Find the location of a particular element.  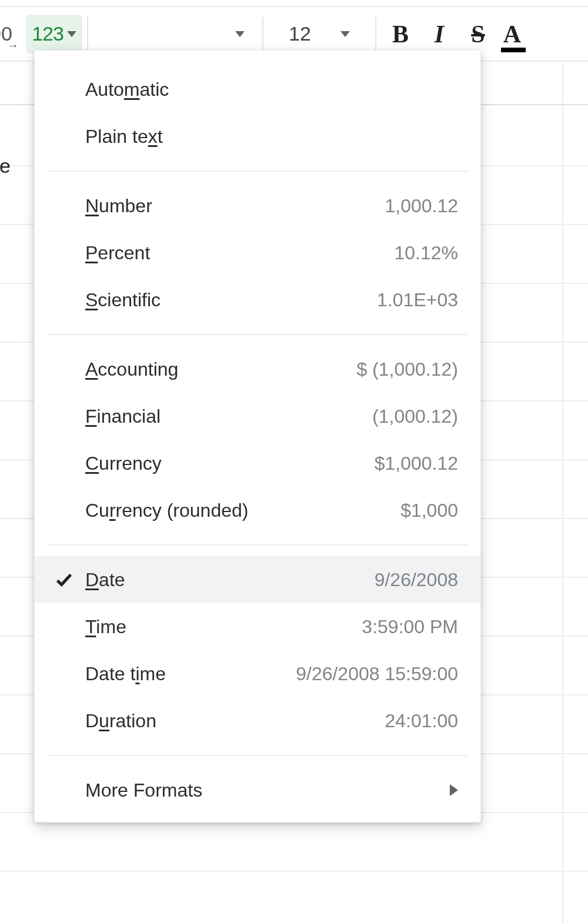

italic-icon: I is located at coordinates (439, 34).